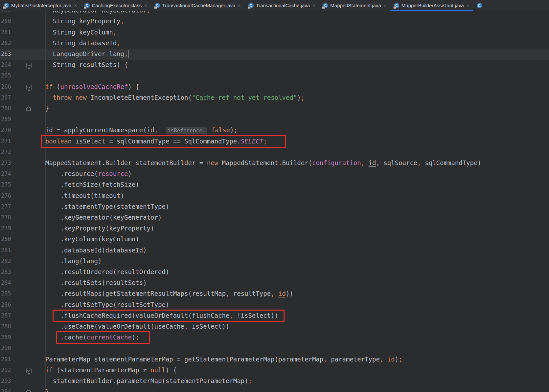 The width and height of the screenshot is (549, 392). What do you see at coordinates (250, 294) in the screenshot?
I see `code-token: resultType` at bounding box center [250, 294].